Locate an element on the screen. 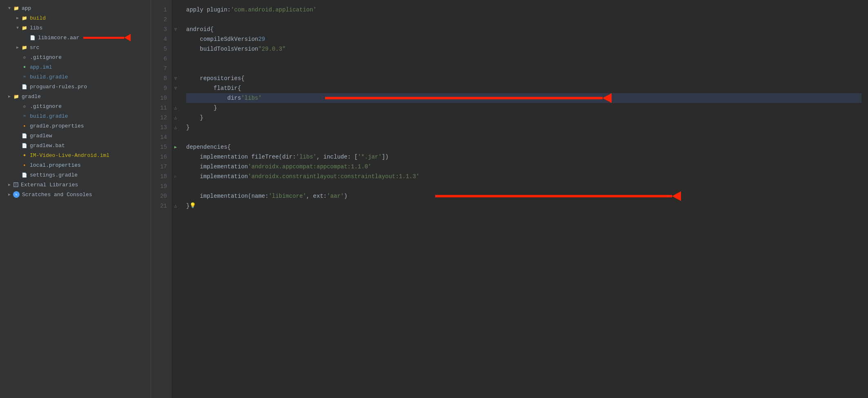 This screenshot has width=868, height=398. line-num-4: 4 is located at coordinates (161, 39).